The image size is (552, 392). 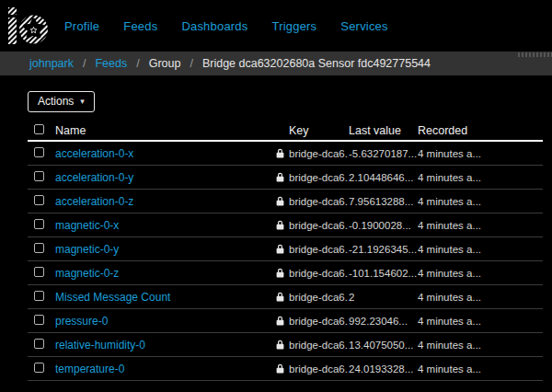 What do you see at coordinates (383, 131) in the screenshot?
I see `column-header-last-value: Last value` at bounding box center [383, 131].